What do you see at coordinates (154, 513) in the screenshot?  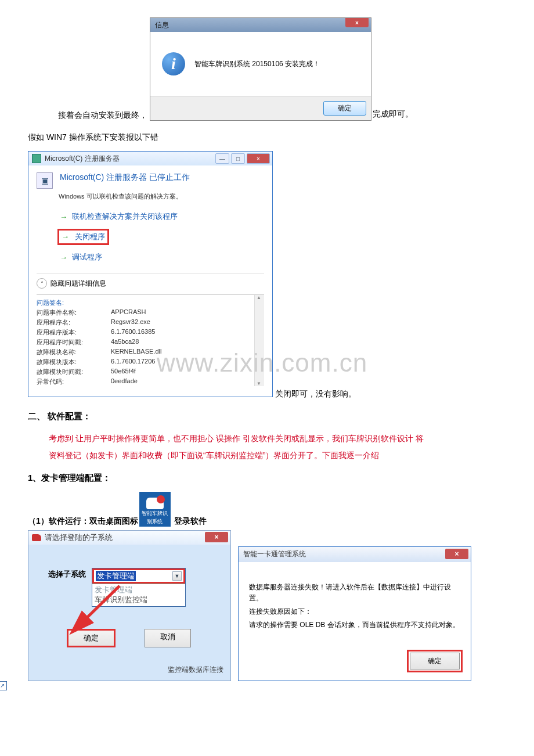 I see `icon-label-line1: 智能车牌识` at bounding box center [154, 513].